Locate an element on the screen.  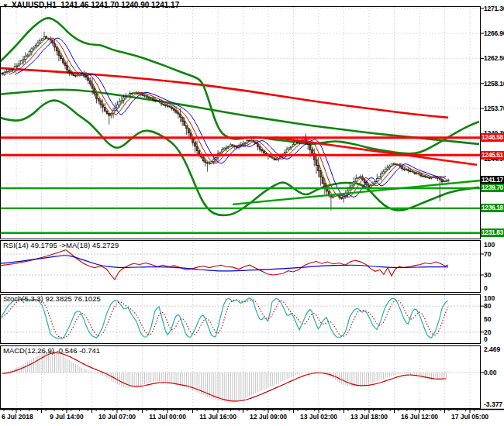
price-tick-label: 1253.70 is located at coordinates (494, 108).